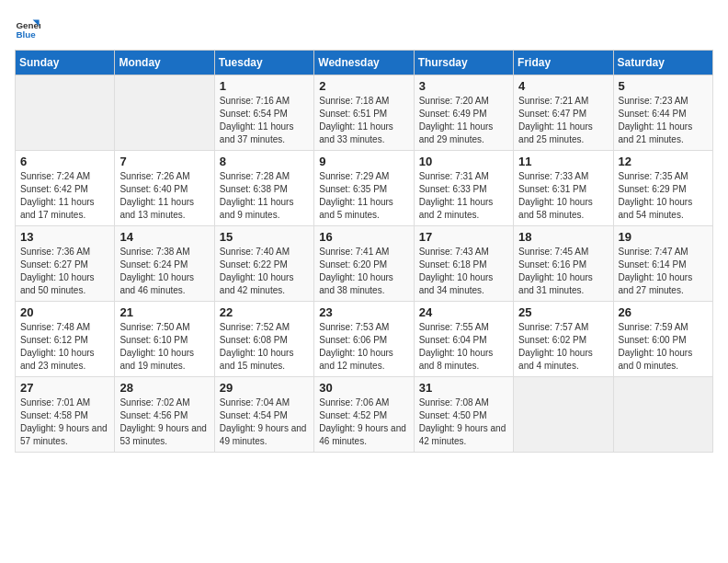 This screenshot has width=728, height=563. Describe the element at coordinates (463, 196) in the screenshot. I see `day-info: Sunrise: 7:31 AM Sunset: 6:33 PM Dayligh…` at that location.